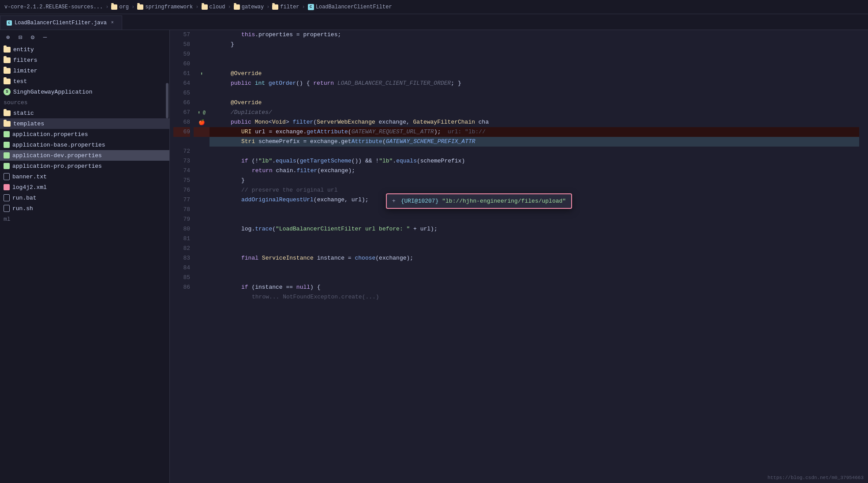 The height and width of the screenshot is (483, 868). I want to click on sidebar-label: log4j2.xml, so click(30, 187).